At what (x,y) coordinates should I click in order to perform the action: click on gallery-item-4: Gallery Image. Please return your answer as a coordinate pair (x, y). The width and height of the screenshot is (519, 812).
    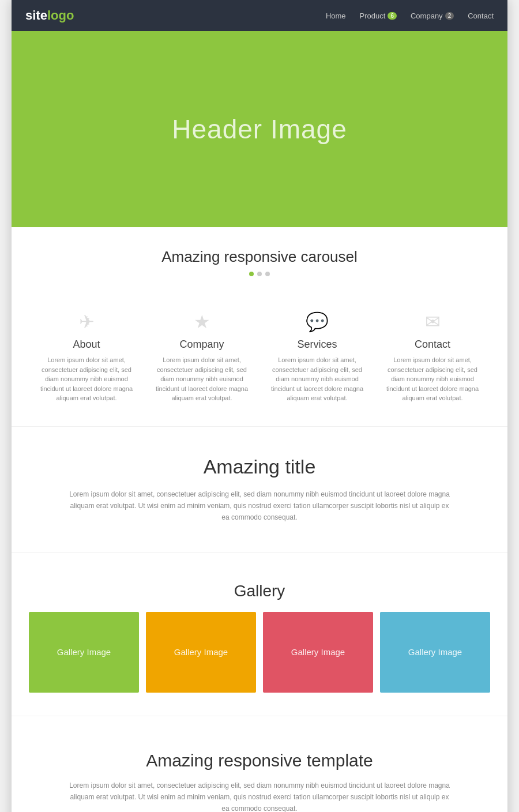
    Looking at the image, I should click on (435, 652).